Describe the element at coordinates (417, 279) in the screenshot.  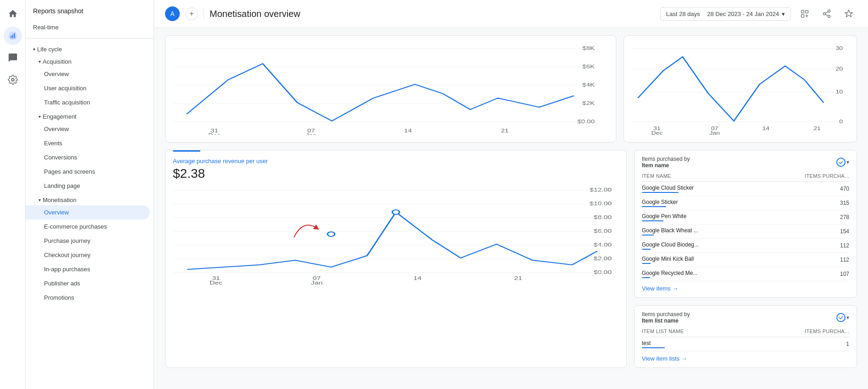
I see `svg-text: 14` at that location.